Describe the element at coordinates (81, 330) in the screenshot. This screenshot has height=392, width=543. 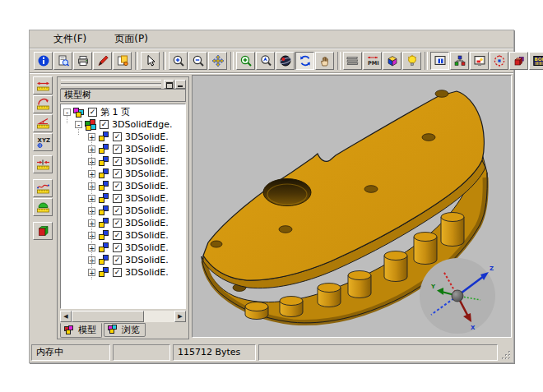
I see `tab-model: 模型` at that location.